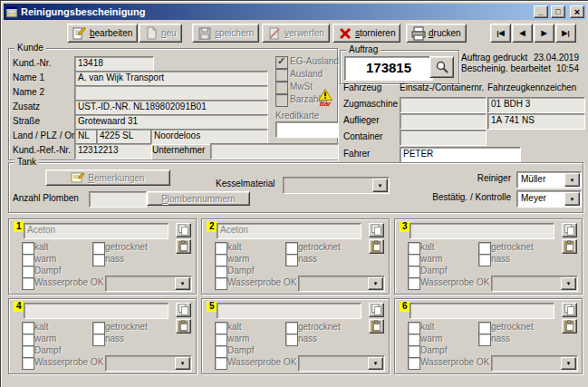  What do you see at coordinates (443, 121) in the screenshot?
I see `auflieger-einsatz-field` at bounding box center [443, 121].